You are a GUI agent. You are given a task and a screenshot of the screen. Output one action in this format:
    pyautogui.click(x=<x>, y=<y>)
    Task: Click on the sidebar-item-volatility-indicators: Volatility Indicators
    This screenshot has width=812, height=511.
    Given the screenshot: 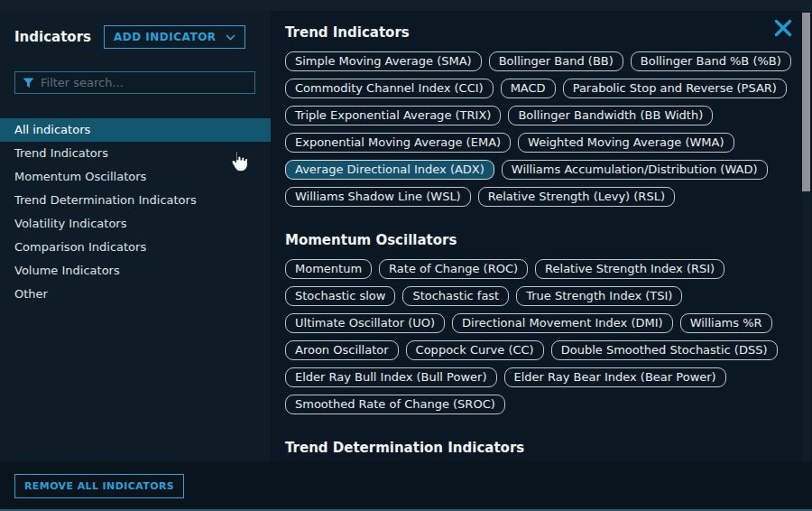 What is the action you would take?
    pyautogui.click(x=135, y=224)
    